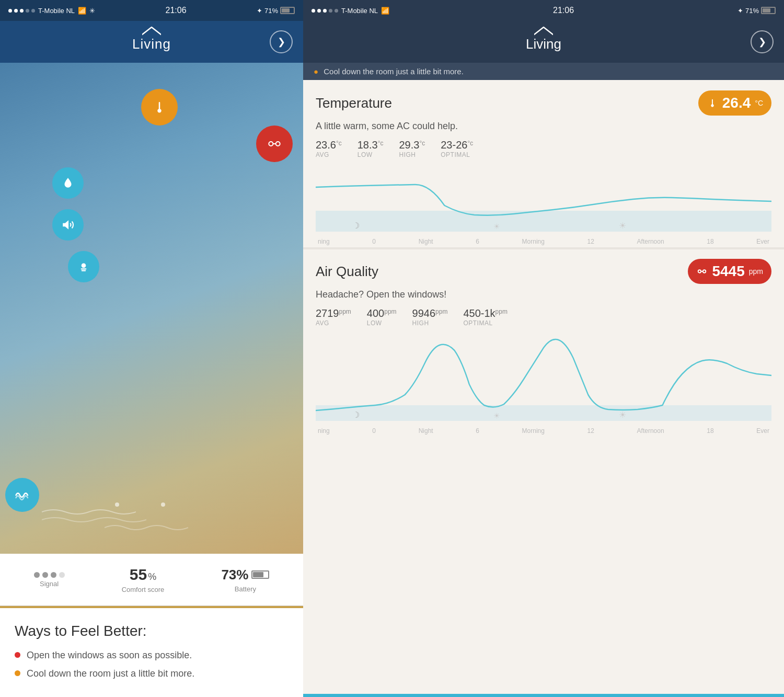  I want to click on battery-pct-right: 71%, so click(752, 10).